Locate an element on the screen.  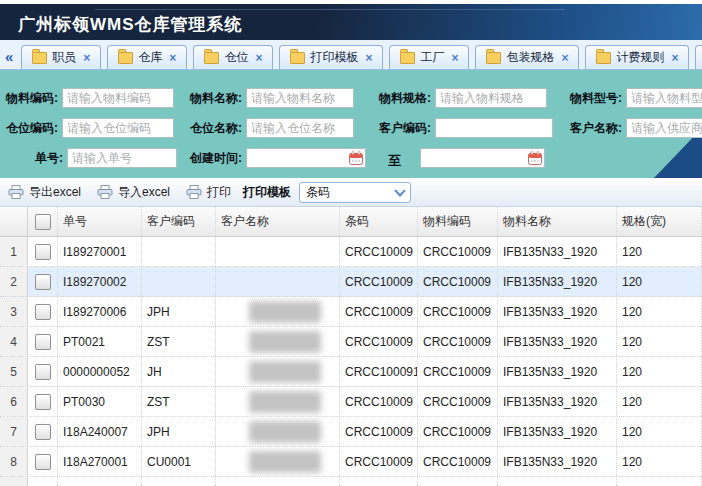
material-code-input is located at coordinates (118, 98).